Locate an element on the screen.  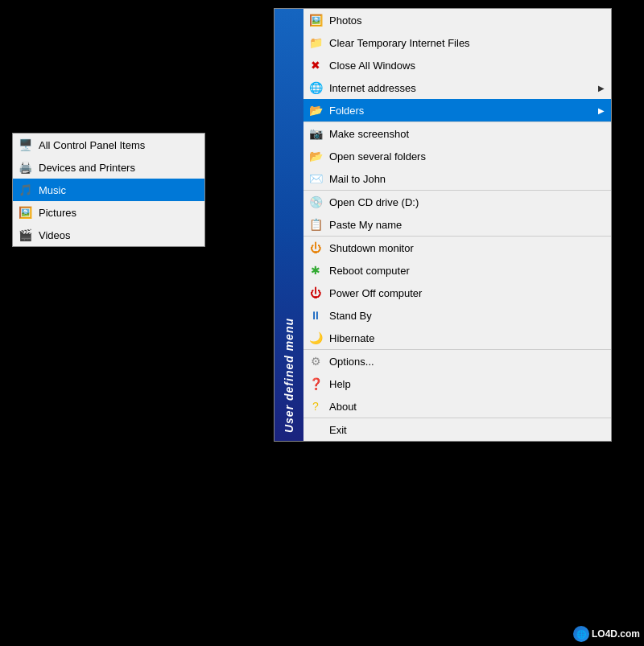
menu-label-hibernate: Hibernate is located at coordinates (467, 338).